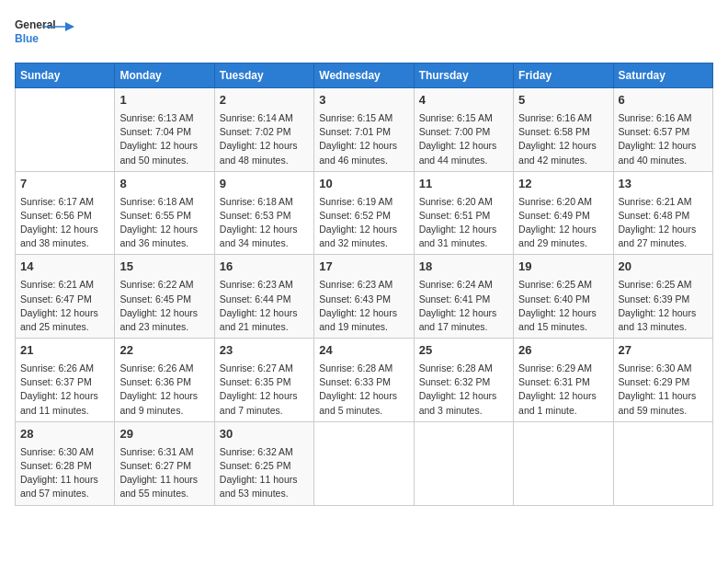  What do you see at coordinates (664, 243) in the screenshot?
I see `cell-text: and 27 minutes.` at bounding box center [664, 243].